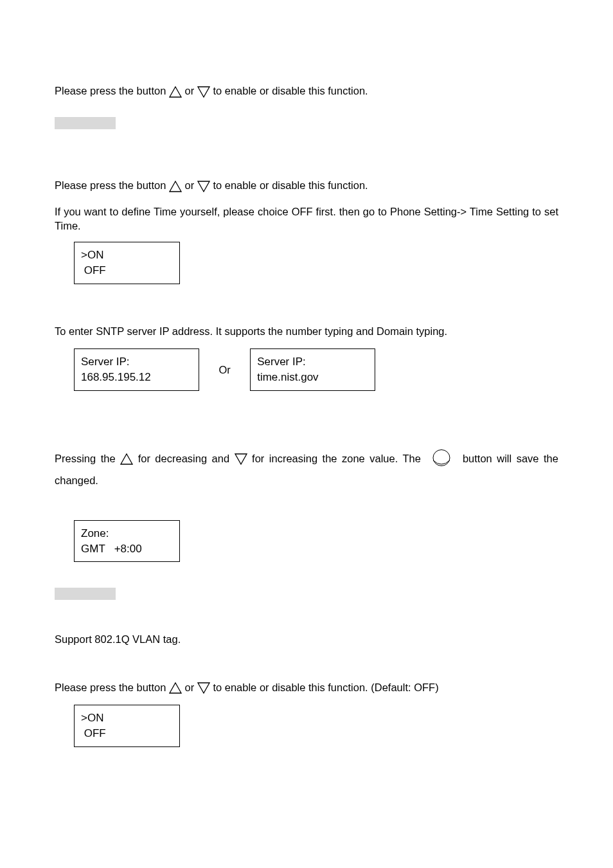 The width and height of the screenshot is (613, 868). Describe the element at coordinates (136, 377) in the screenshot. I see `box-line: 168.95.195.12` at that location.